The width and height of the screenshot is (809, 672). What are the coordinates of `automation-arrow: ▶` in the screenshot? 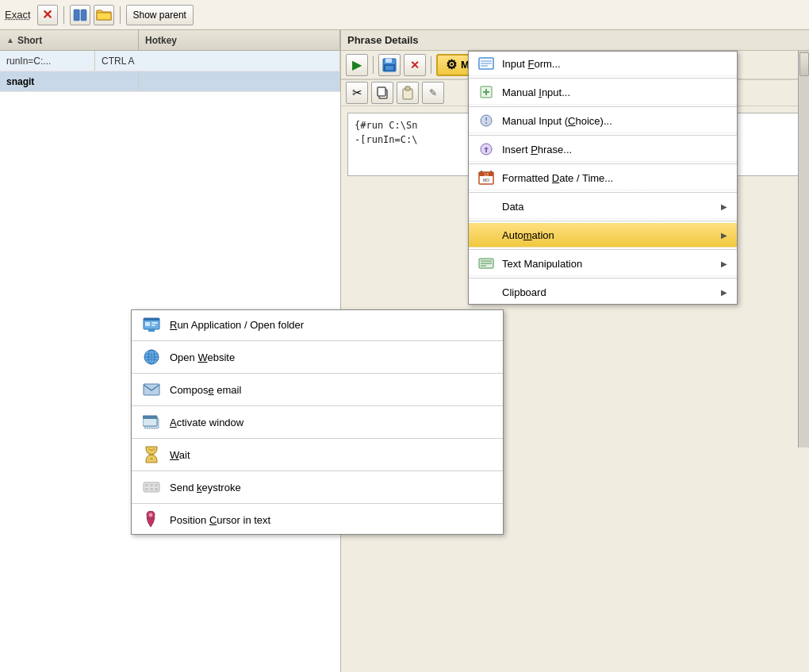 It's located at (724, 235).